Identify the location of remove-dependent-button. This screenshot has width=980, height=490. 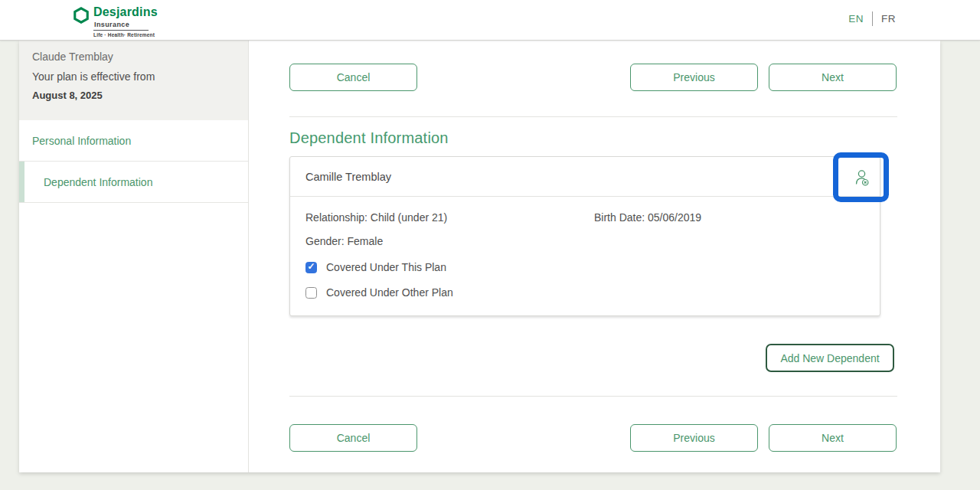
(862, 178).